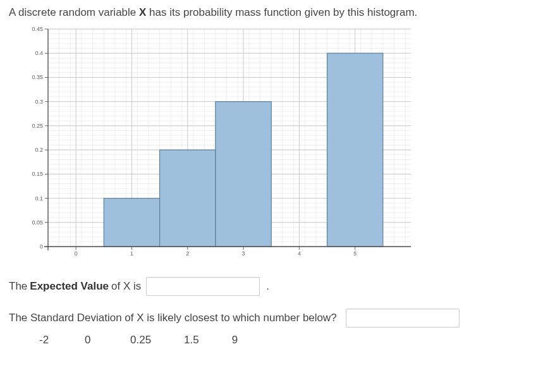  Describe the element at coordinates (143, 13) in the screenshot. I see `prompt-bold: X` at that location.